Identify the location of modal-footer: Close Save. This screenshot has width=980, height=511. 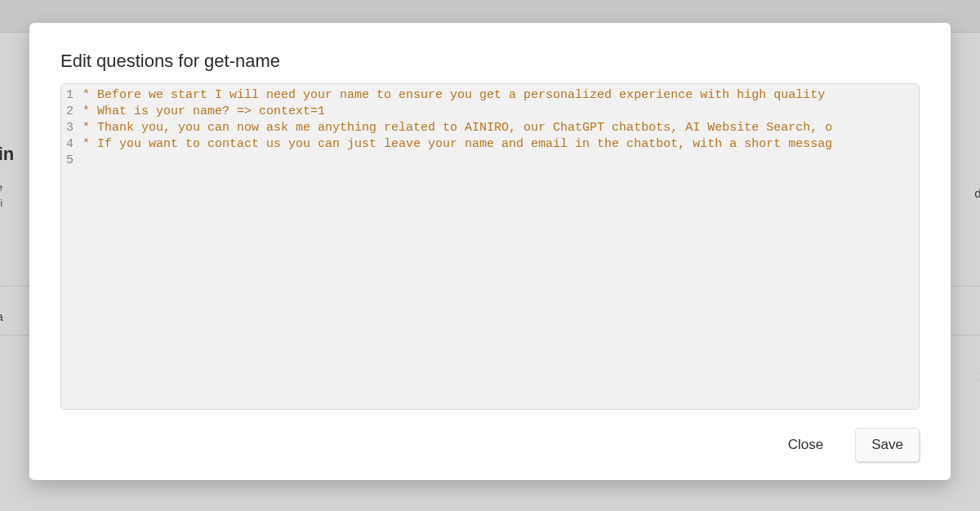
(490, 436).